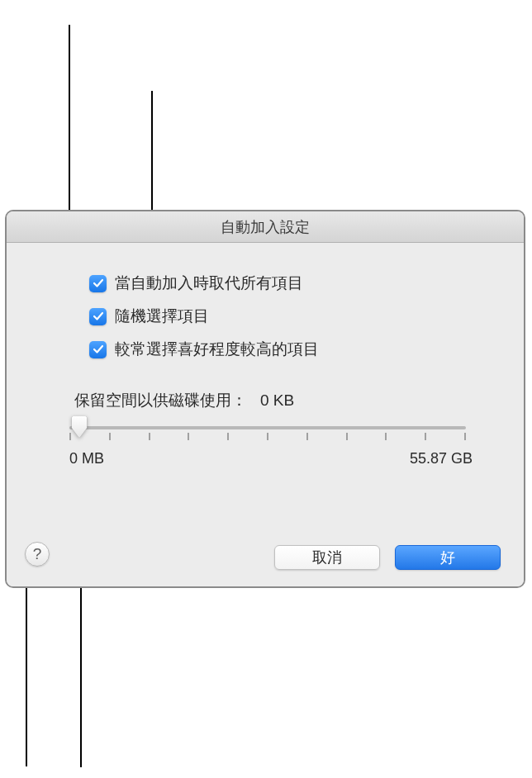 This screenshot has width=532, height=778. Describe the element at coordinates (37, 554) in the screenshot. I see `help-button: ?` at that location.